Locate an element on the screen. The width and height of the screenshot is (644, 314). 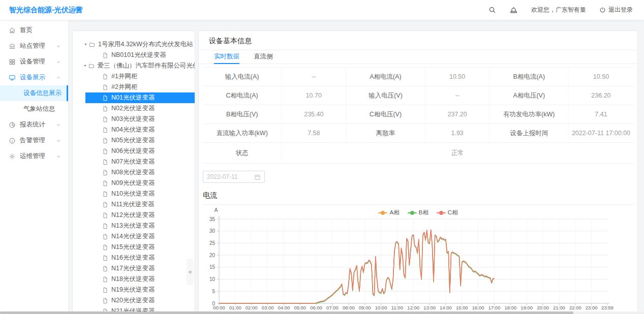
tree-node-label: N02光伏逆变器 is located at coordinates (133, 109).